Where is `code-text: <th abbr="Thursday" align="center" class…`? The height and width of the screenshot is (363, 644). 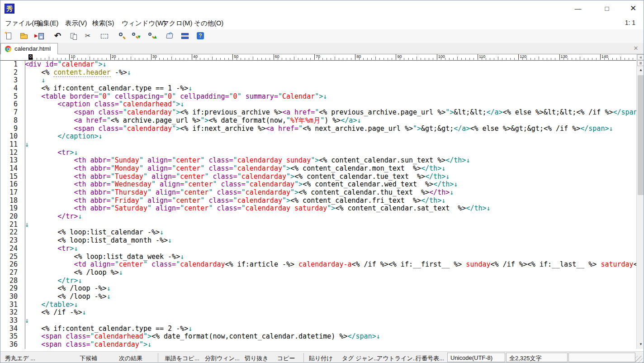 code-text: <th abbr="Thursday" align="center" class… is located at coordinates (237, 193).